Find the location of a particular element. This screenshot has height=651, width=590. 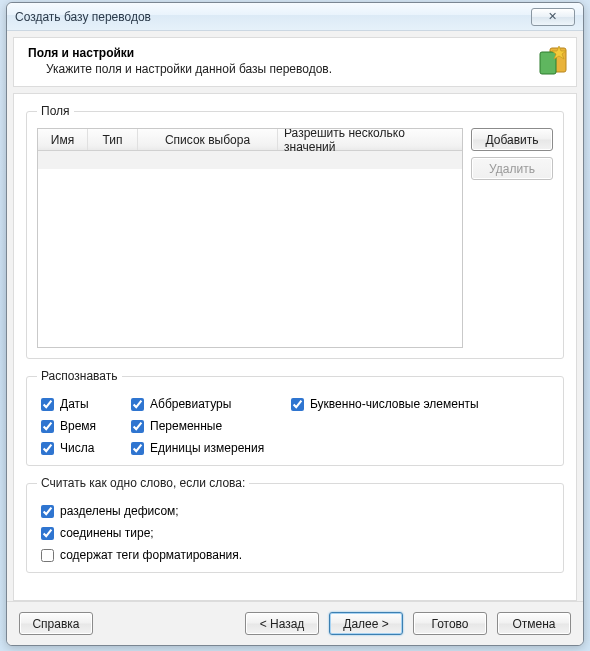

chk-dash: соединены тире; is located at coordinates (297, 533).